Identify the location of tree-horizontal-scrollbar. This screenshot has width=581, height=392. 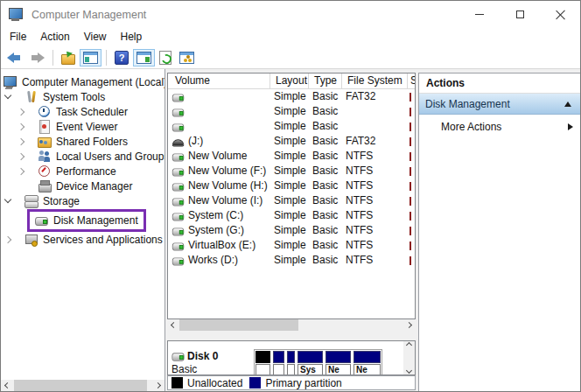
(82, 385).